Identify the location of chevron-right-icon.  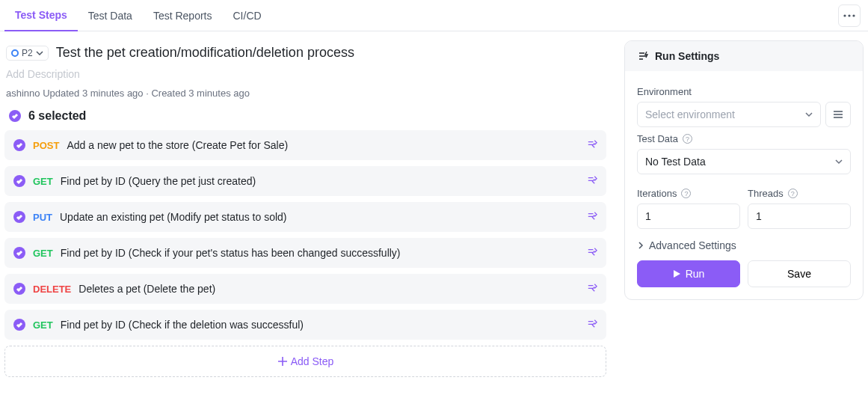
(641, 245).